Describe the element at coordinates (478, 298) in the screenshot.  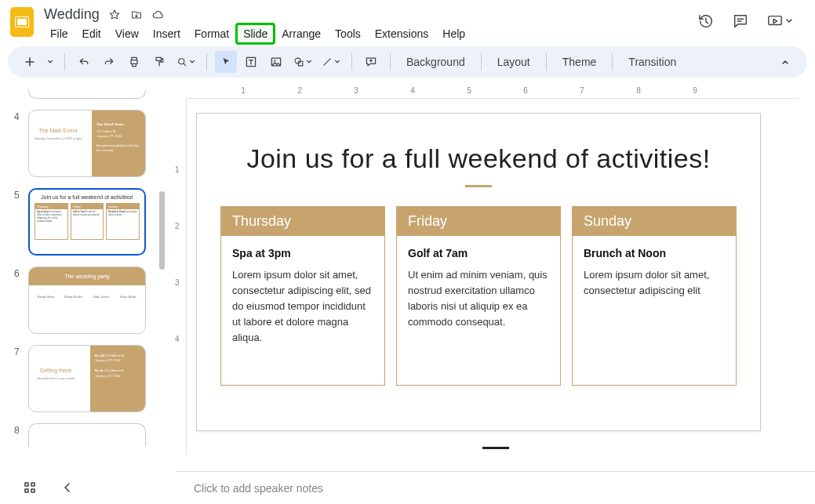
I see `card-body: Ut enim ad minim veniam, quis nostrud ex…` at that location.